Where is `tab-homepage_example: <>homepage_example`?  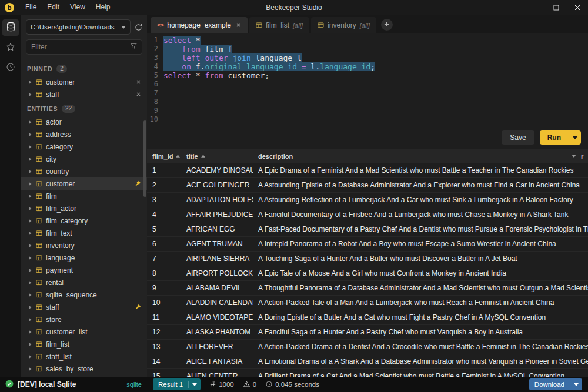
tab-homepage_example: <>homepage_example is located at coordinates (199, 25).